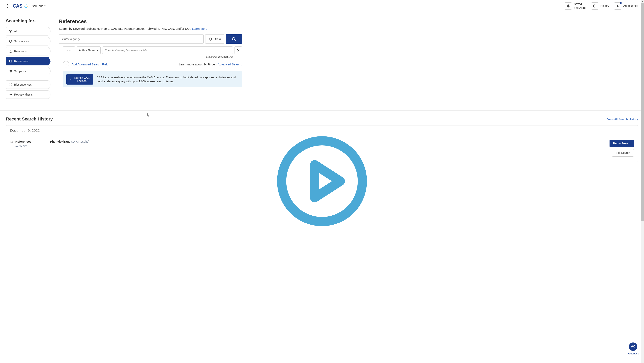 This screenshot has width=644, height=363. I want to click on history-date: December 9, 2022, so click(322, 131).